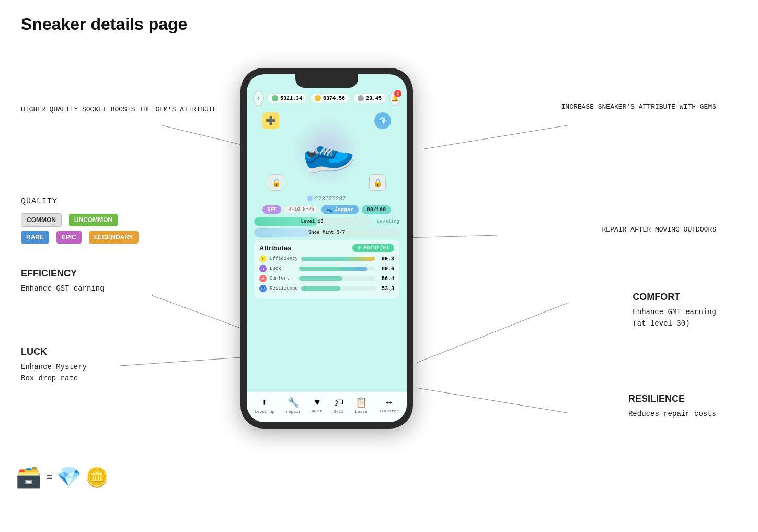 The height and width of the screenshot is (532, 758). Describe the element at coordinates (265, 402) in the screenshot. I see `levelup-icon: ⬆` at that location.